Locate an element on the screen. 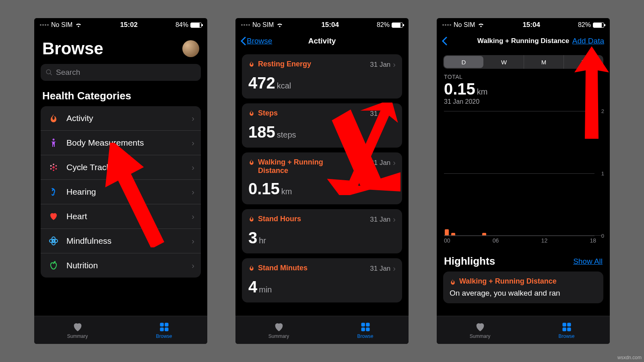  activity-card: Stand Hours 31 Jan › 3 hr is located at coordinates (322, 231).